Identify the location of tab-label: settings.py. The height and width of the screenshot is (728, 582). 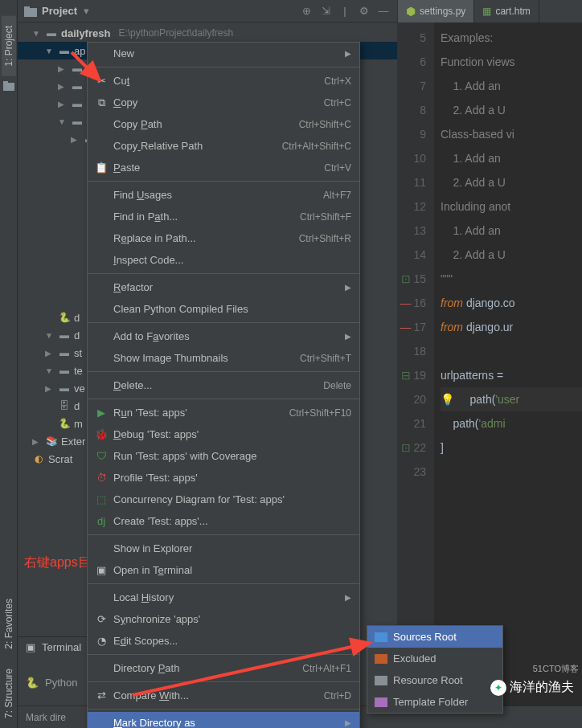
(442, 11).